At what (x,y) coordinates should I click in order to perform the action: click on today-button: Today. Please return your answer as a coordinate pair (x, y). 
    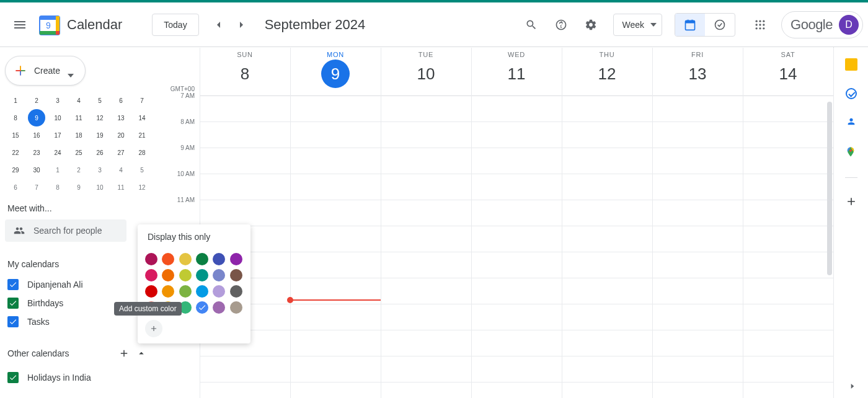
    Looking at the image, I should click on (175, 25).